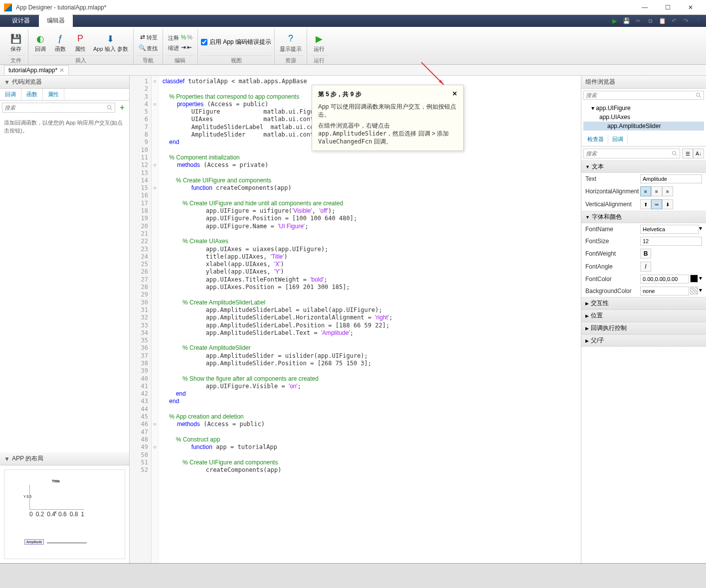 The width and height of the screenshot is (706, 588). I want to click on tooltip-step: 第 5 步，共 9 步, so click(340, 95).